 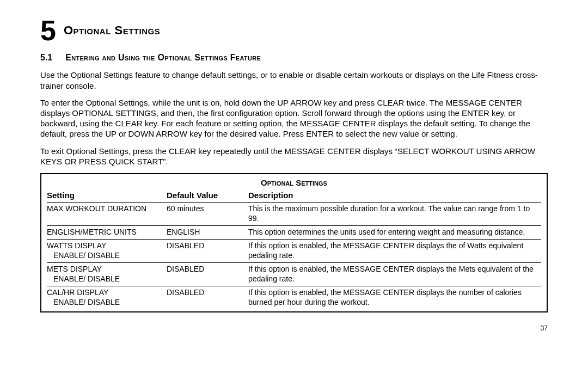 I want to click on chapter-title: Optional Settings, so click(x=112, y=30).